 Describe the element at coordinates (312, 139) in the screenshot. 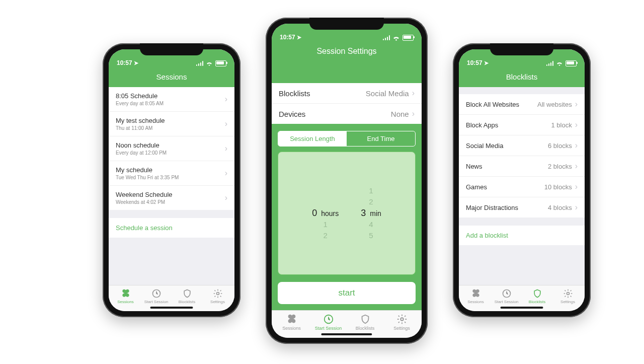

I see `seg-session-length: Session Length` at that location.